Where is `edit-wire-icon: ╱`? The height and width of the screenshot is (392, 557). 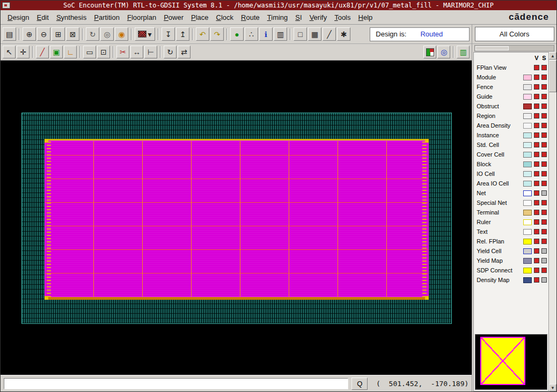
edit-wire-icon: ╱ is located at coordinates (42, 52).